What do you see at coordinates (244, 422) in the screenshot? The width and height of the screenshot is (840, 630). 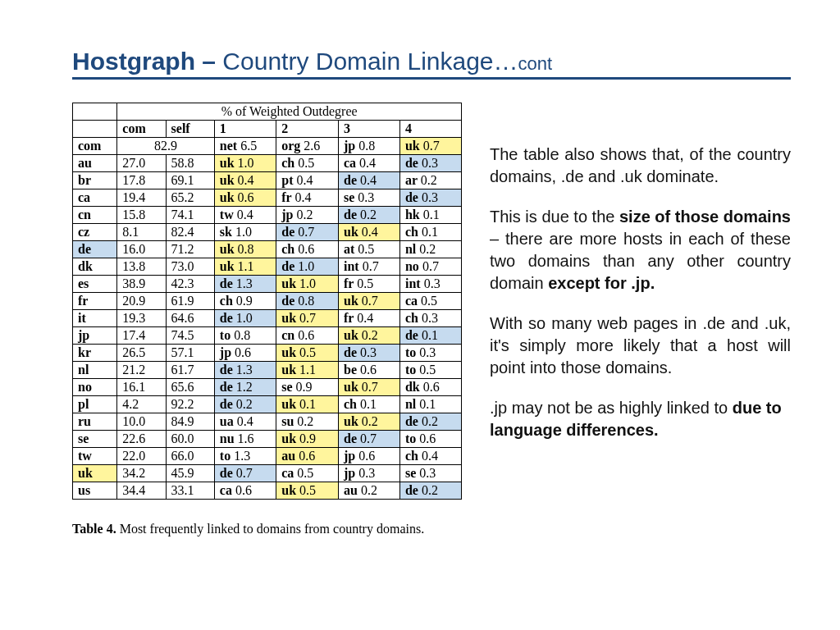 I see `rank-cell: ua 0.4` at bounding box center [244, 422].